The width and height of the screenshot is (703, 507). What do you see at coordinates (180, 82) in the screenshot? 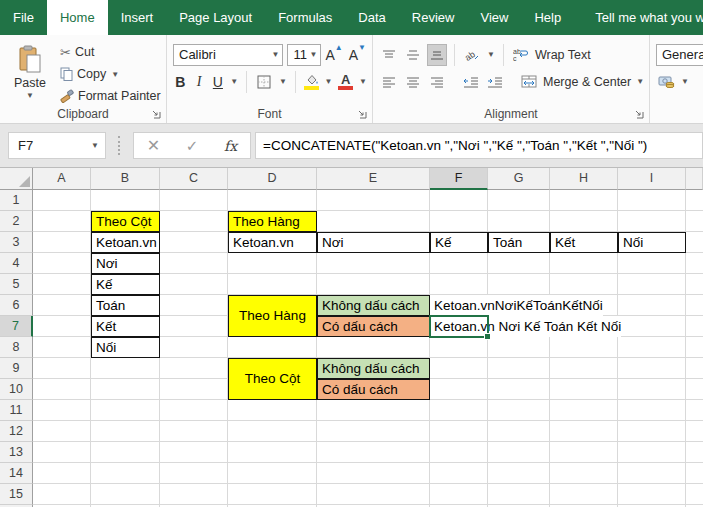
I see `bold-button: B` at bounding box center [180, 82].